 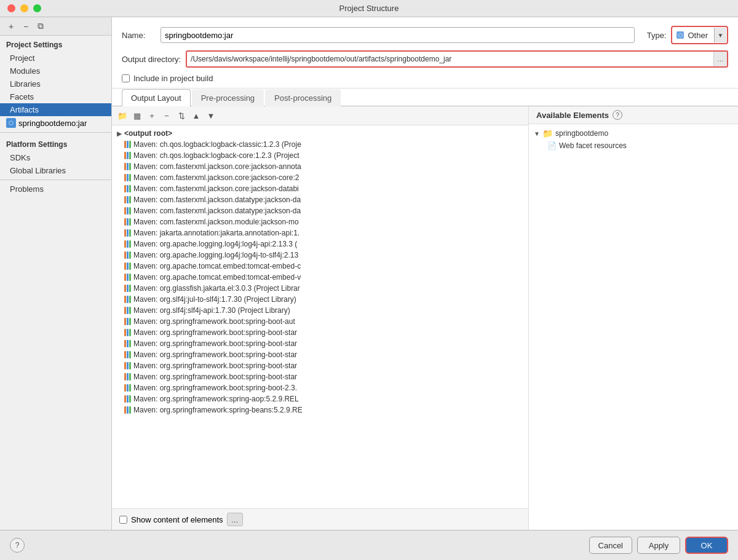 What do you see at coordinates (320, 133) in the screenshot?
I see `tree-root-item: ▶ <output root>` at bounding box center [320, 133].